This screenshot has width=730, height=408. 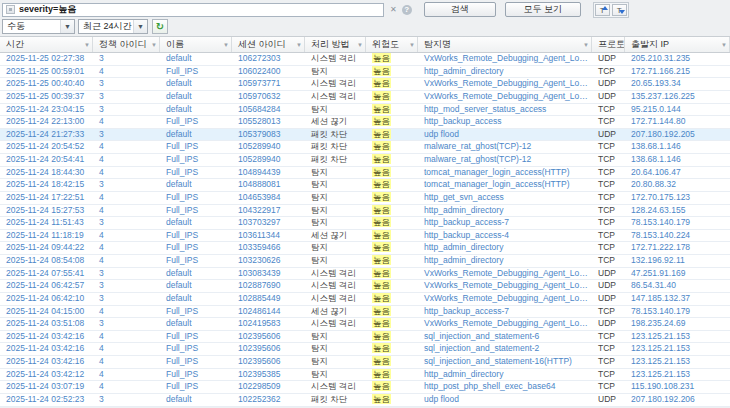 What do you see at coordinates (365, 224) in the screenshot?
I see `table-row: 2025-11-24 11:51:43 3 default 103703297 …` at bounding box center [365, 224].